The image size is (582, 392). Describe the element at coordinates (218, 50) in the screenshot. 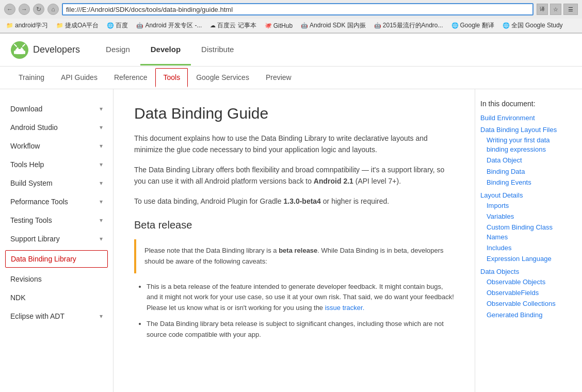

I see `nav-distribute: Distribute` at that location.